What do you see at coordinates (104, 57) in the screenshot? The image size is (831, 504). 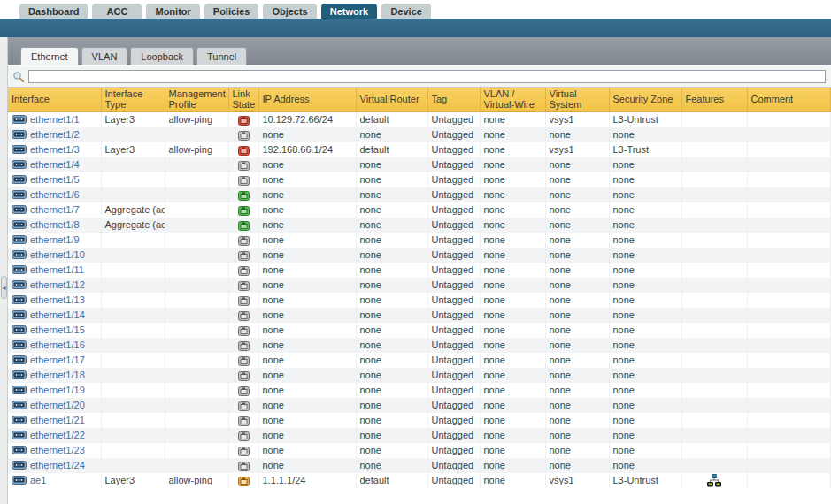 I see `sub-tab-vlan: VLAN` at bounding box center [104, 57].